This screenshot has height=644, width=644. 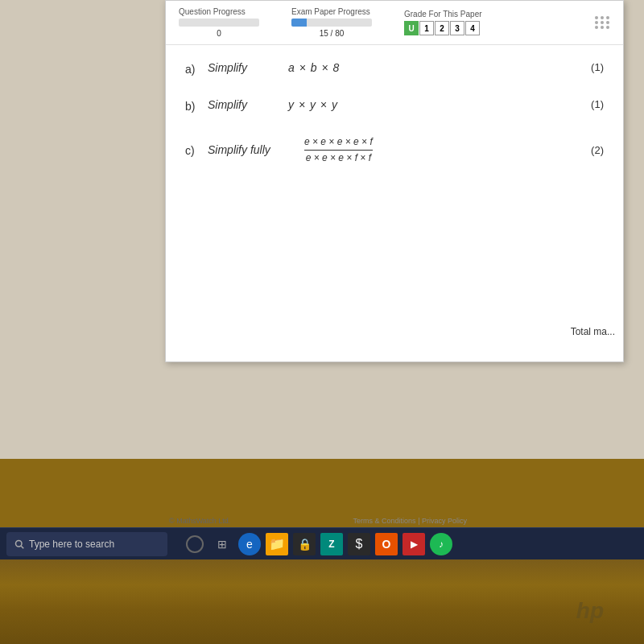 What do you see at coordinates (385, 521) in the screenshot?
I see `terms-link: Terms & Conditions` at bounding box center [385, 521].